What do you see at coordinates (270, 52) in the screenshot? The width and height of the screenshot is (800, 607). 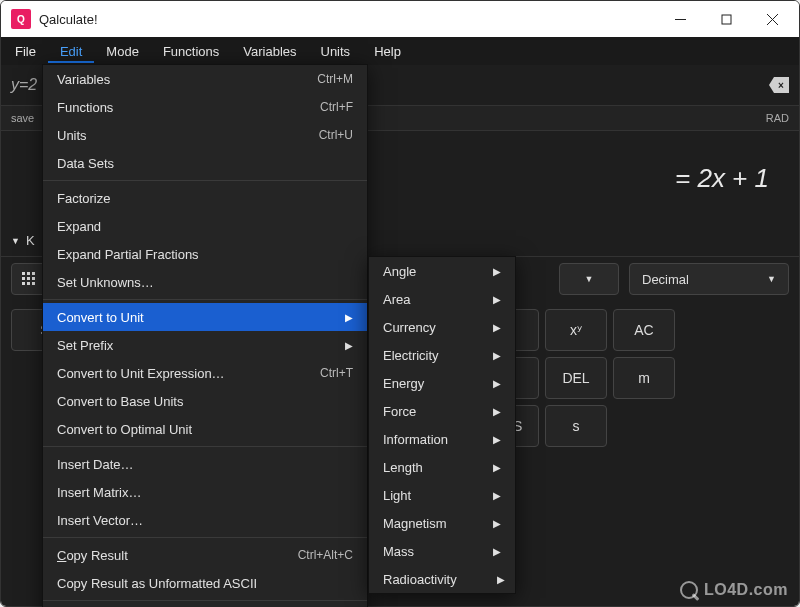 I see `menu-variables: Variables` at bounding box center [270, 52].